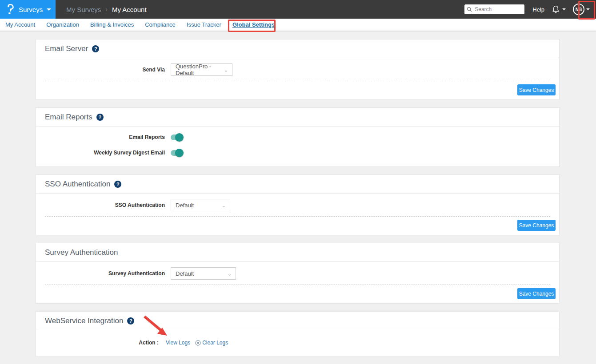  What do you see at coordinates (298, 334) in the screenshot?
I see `webservice-integration-panel: WebService Integration ? Action : View L…` at bounding box center [298, 334].